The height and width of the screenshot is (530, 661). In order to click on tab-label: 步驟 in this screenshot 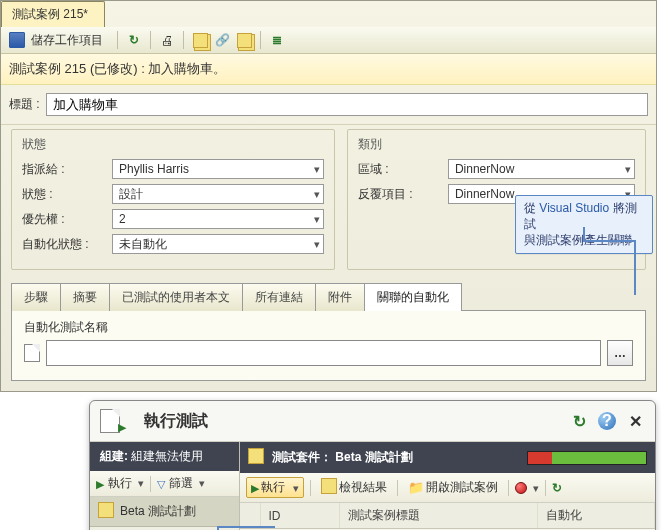, I will do `click(36, 297)`.